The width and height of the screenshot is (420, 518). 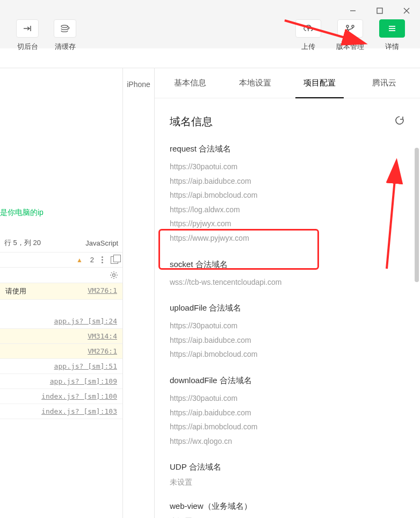 I want to click on download-domain-label: downloadFile 合法域名, so click(x=287, y=380).